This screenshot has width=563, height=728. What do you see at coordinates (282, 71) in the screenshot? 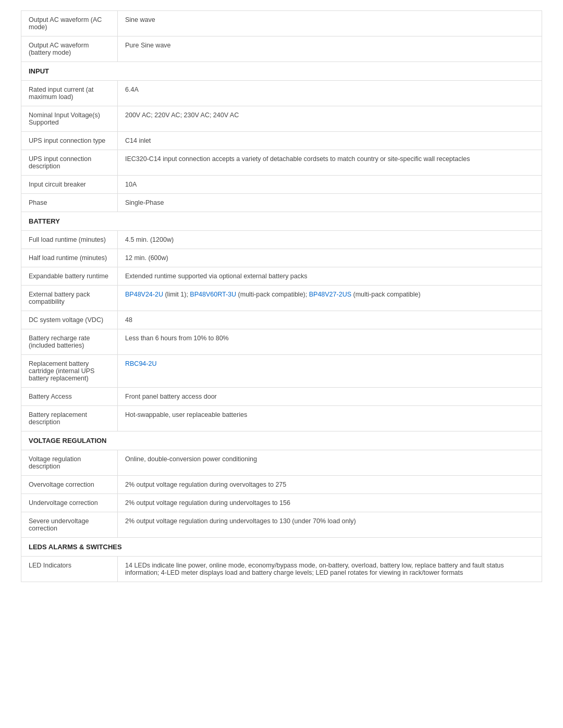
I see `section-header: INPUT` at bounding box center [282, 71].